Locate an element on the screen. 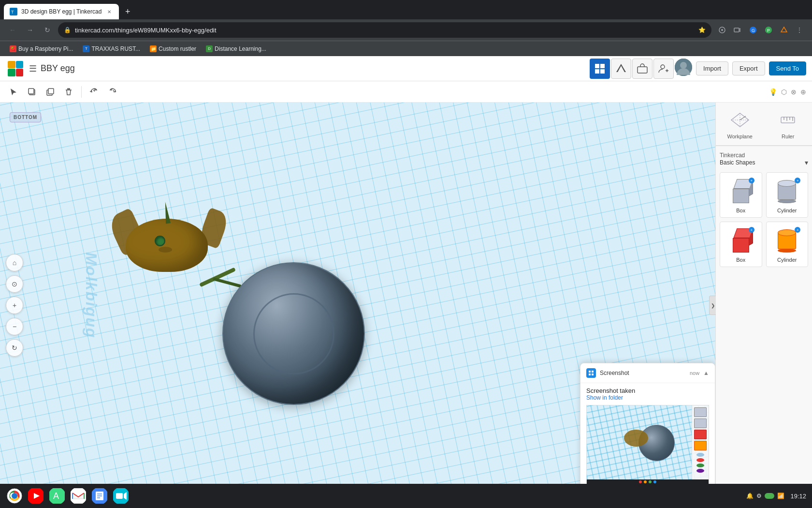 Image resolution: width=812 pixels, height=508 pixels. import-button: Import is located at coordinates (712, 69).